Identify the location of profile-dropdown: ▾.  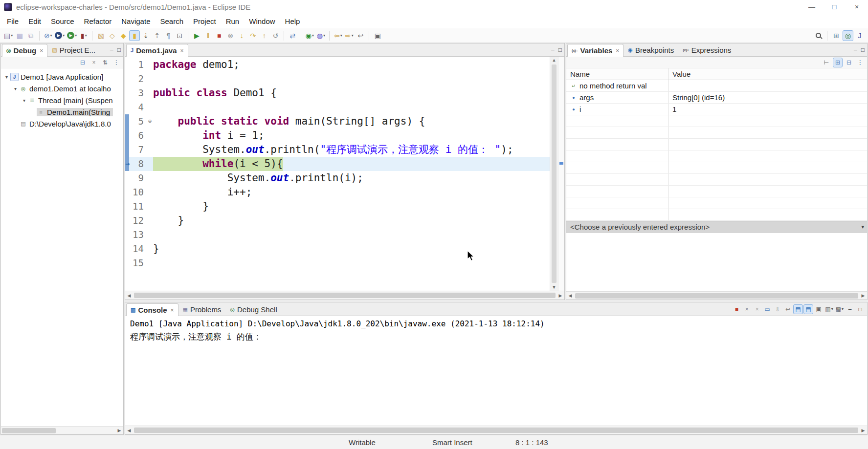
(324, 35).